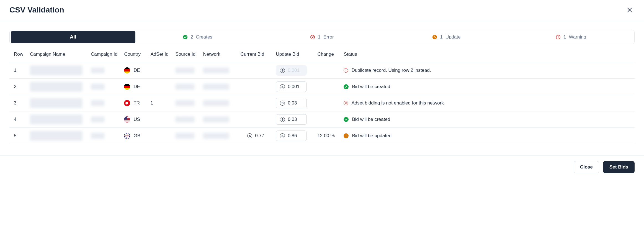 This screenshot has width=644, height=245. What do you see at coordinates (371, 120) in the screenshot?
I see `status-text: Bid will be created` at bounding box center [371, 120].